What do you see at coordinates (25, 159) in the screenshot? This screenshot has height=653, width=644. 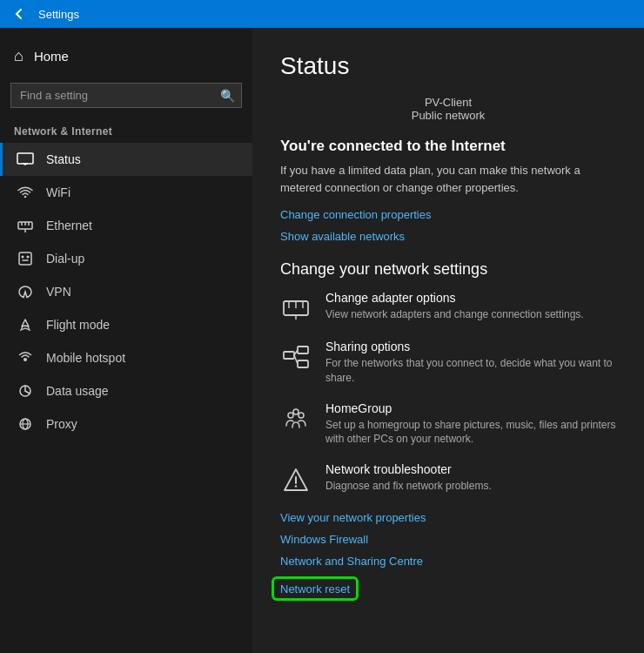 I see `status-icon` at bounding box center [25, 159].